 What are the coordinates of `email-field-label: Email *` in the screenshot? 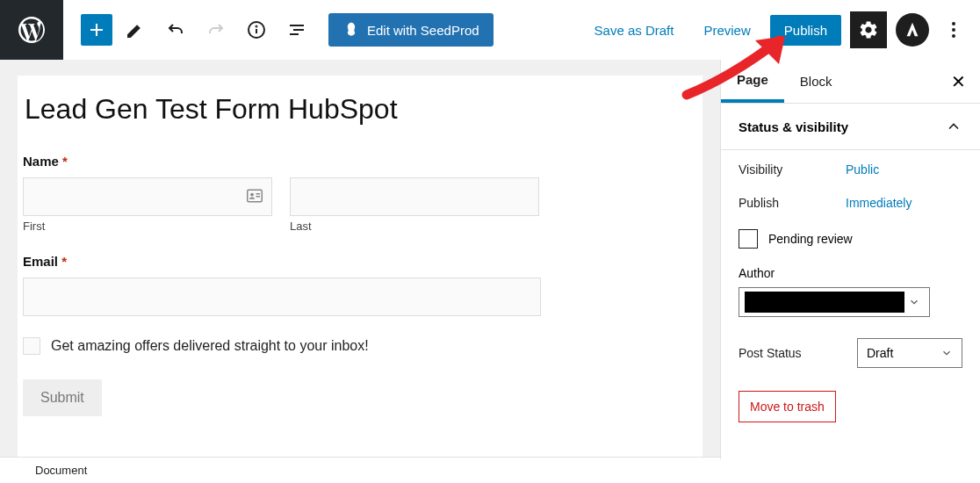 It's located at (356, 262).